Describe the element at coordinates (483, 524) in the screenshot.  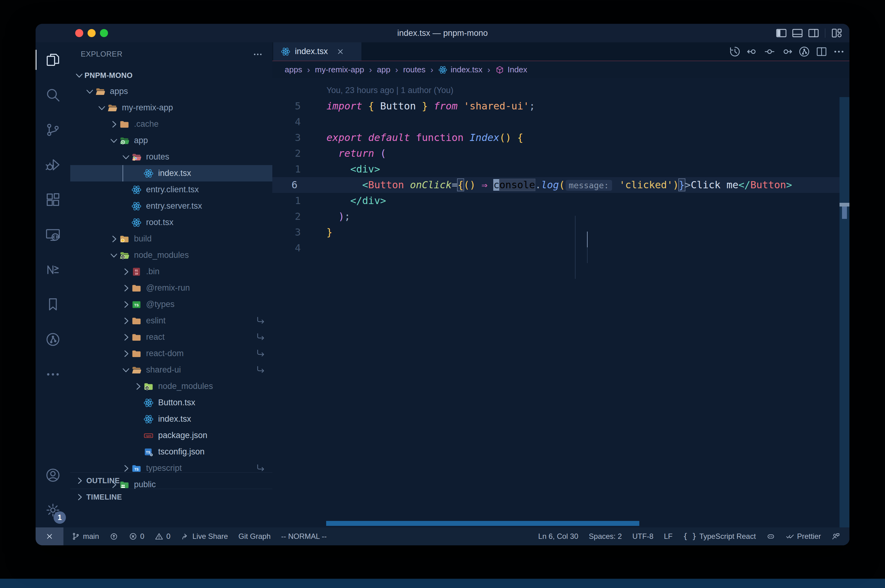
I see `horizontal-scrollbar` at that location.